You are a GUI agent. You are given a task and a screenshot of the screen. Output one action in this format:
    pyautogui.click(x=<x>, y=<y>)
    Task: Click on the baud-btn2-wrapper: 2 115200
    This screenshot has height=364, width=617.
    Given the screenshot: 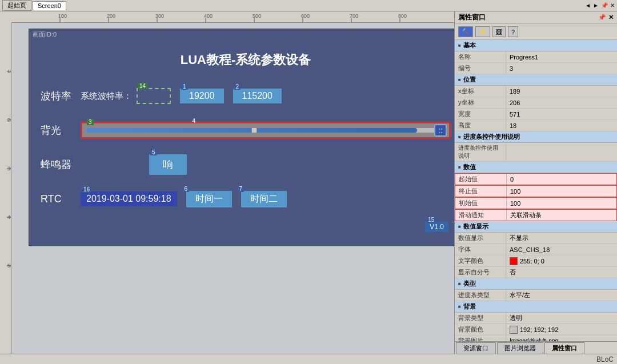 What is the action you would take?
    pyautogui.click(x=257, y=96)
    